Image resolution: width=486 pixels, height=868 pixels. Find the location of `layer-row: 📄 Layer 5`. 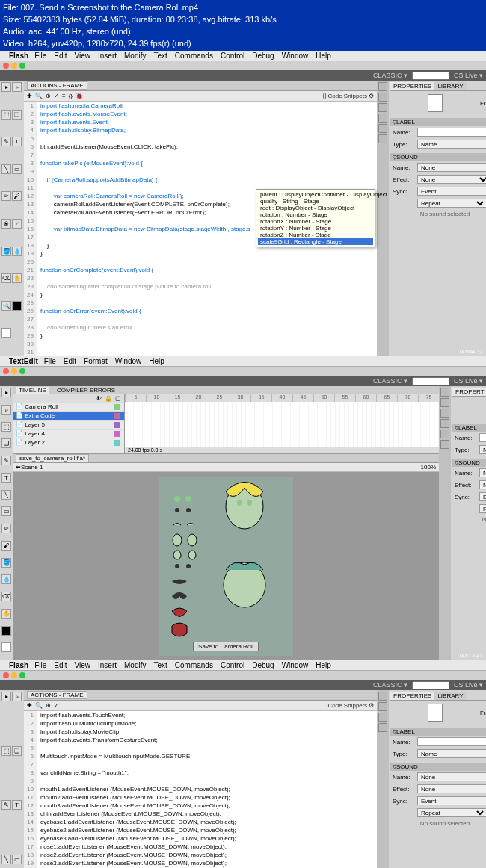

layer-row: 📄 Layer 5 is located at coordinates (69, 425).